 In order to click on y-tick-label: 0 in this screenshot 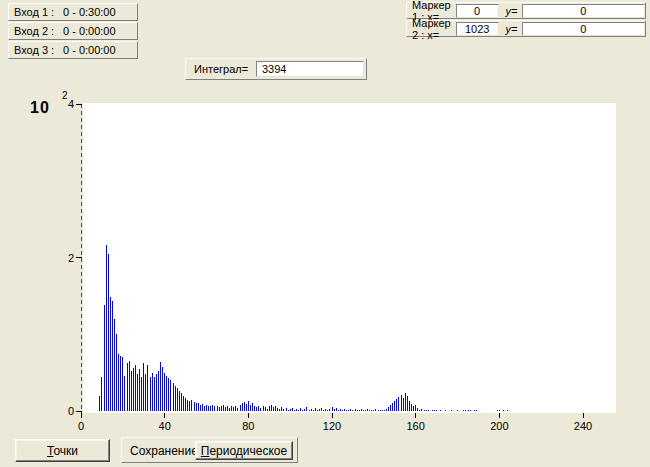, I will do `click(71, 411)`.